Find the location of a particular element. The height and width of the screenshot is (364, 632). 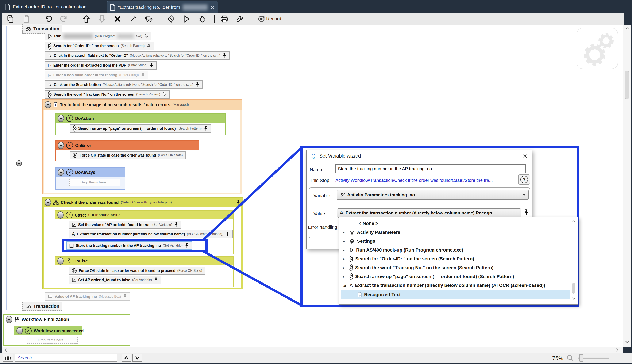

vertical-scrollbar-thumb is located at coordinates (627, 85).